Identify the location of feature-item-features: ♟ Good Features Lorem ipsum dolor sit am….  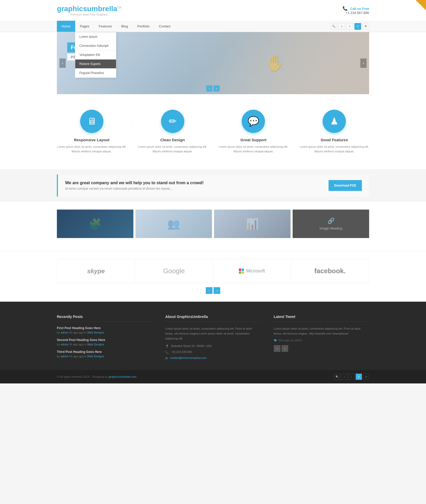
(334, 132).